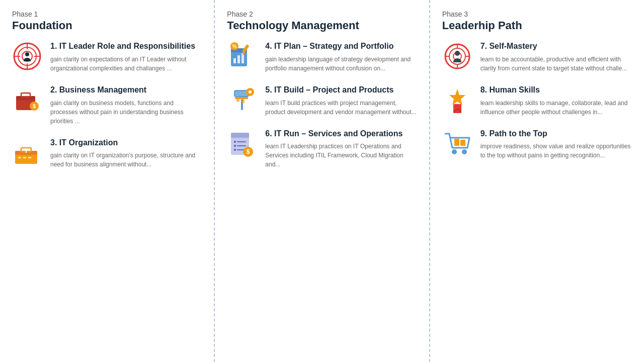 The width and height of the screenshot is (644, 362). What do you see at coordinates (242, 144) in the screenshot?
I see `course6-icon: $` at bounding box center [242, 144].